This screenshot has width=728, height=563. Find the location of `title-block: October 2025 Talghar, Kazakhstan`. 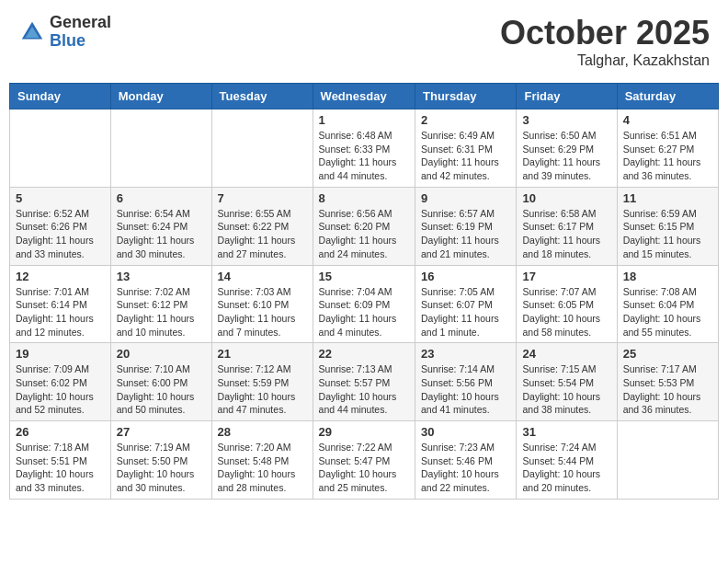

title-block: October 2025 Talghar, Kazakhstan is located at coordinates (605, 41).